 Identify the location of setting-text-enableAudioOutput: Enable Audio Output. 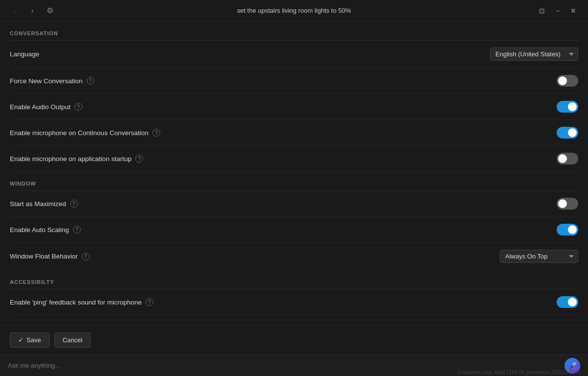
(40, 107).